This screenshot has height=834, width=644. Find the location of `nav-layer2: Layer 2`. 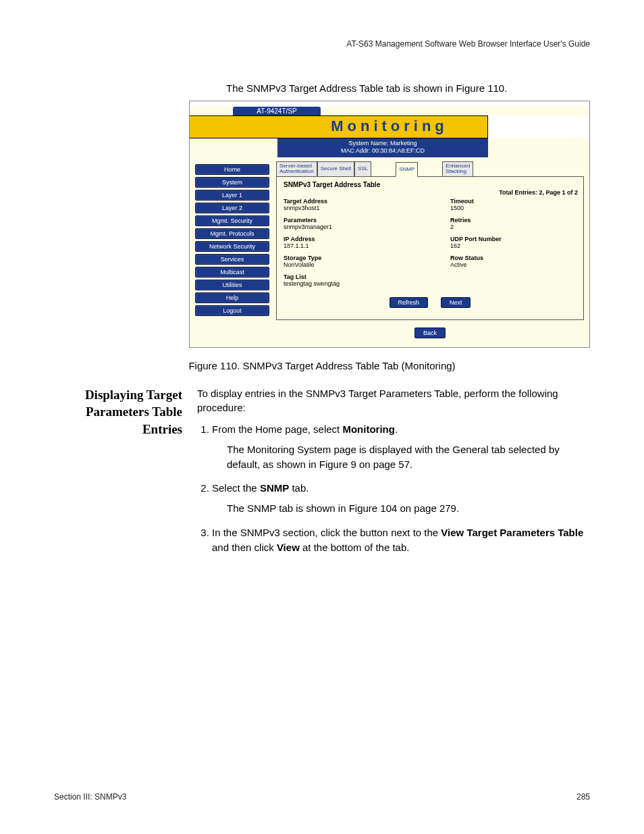

nav-layer2: Layer 2 is located at coordinates (232, 208).